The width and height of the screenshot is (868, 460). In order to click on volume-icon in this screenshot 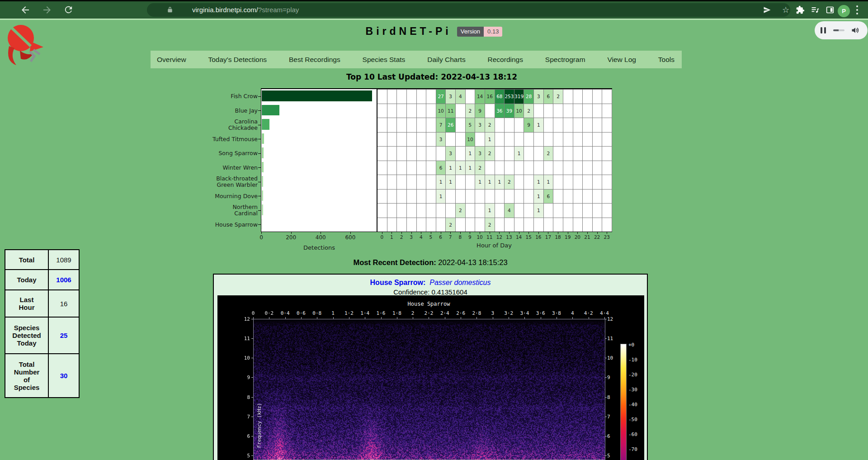, I will do `click(855, 30)`.